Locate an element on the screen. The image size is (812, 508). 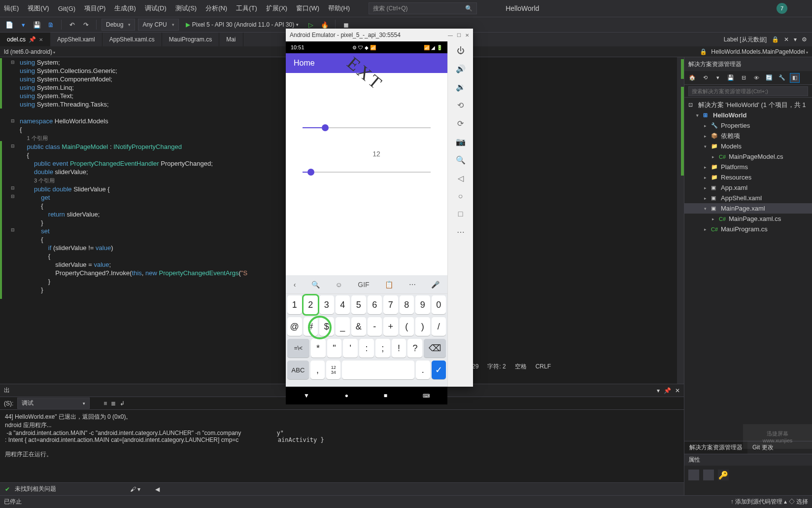
key-abc: ABC is located at coordinates (298, 370).